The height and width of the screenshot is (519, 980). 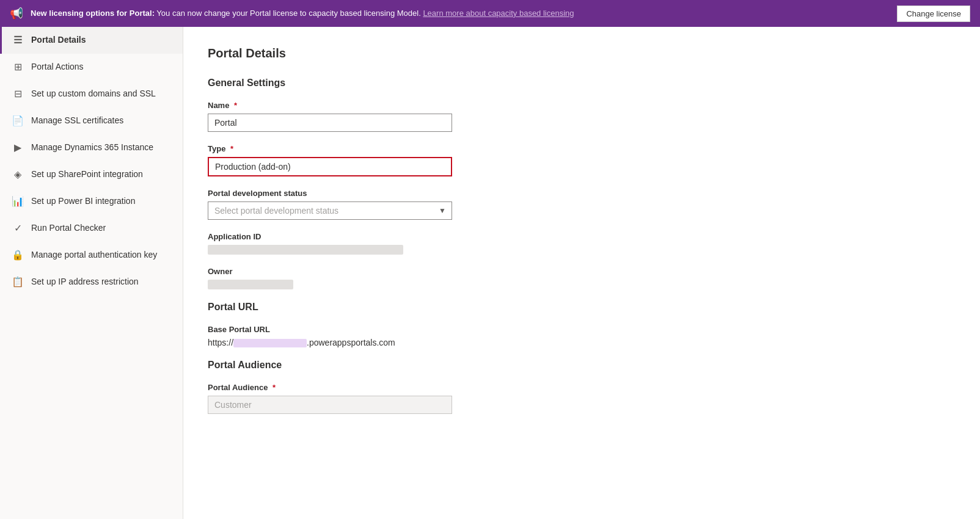 I want to click on sidebar-icon-ssl-certs: 📄, so click(x=18, y=121).